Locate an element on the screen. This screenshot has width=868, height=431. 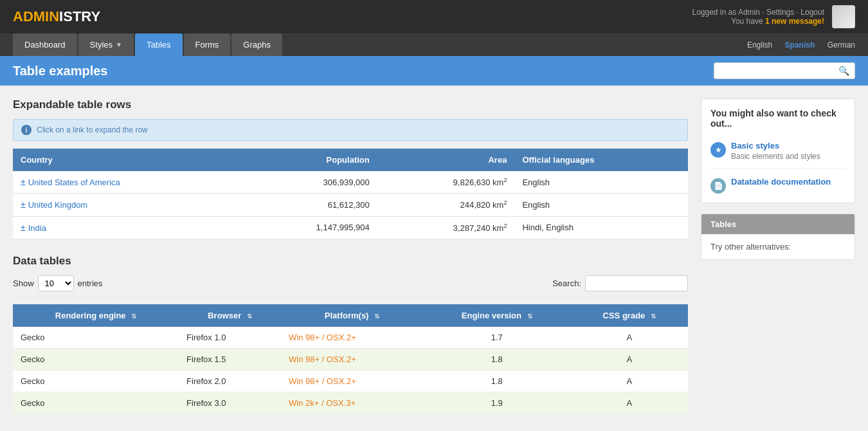
cell-browser: Firefox 3.0 is located at coordinates (230, 403).